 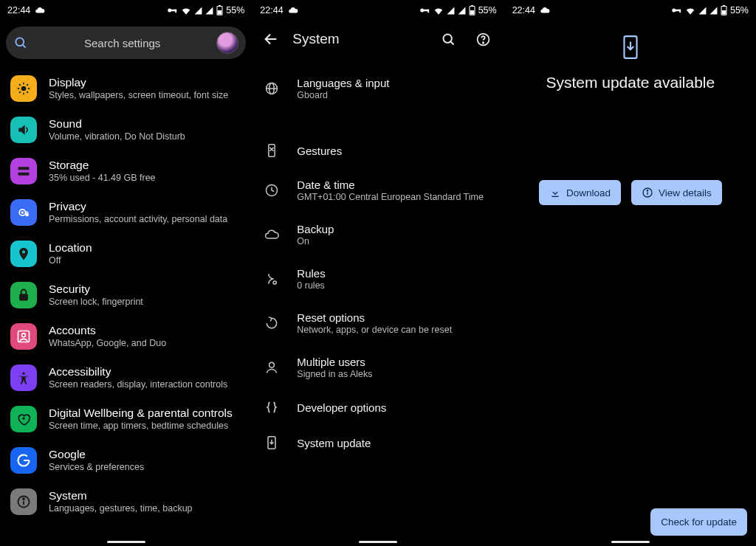 I want to click on battery-icon, so click(x=472, y=10).